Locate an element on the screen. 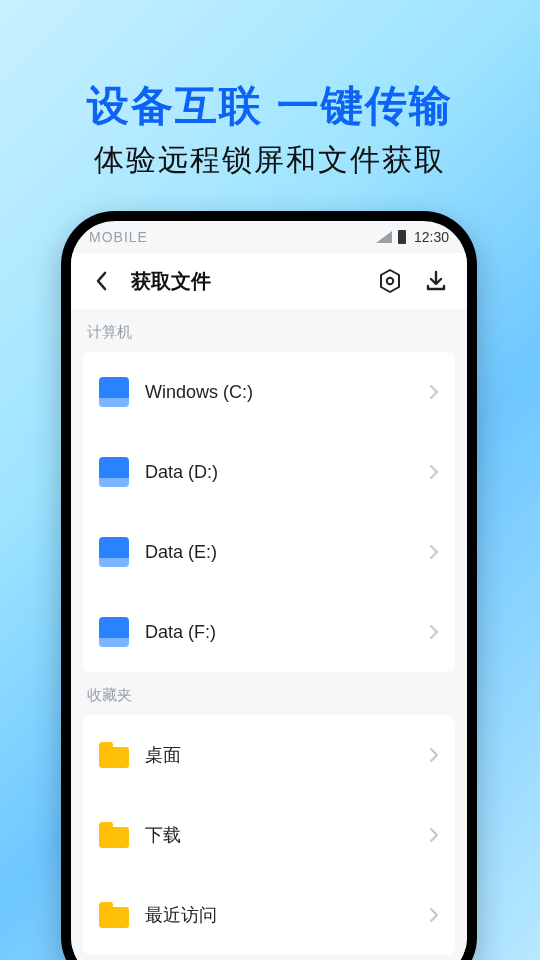 The height and width of the screenshot is (960, 540). battery-icon is located at coordinates (402, 237).